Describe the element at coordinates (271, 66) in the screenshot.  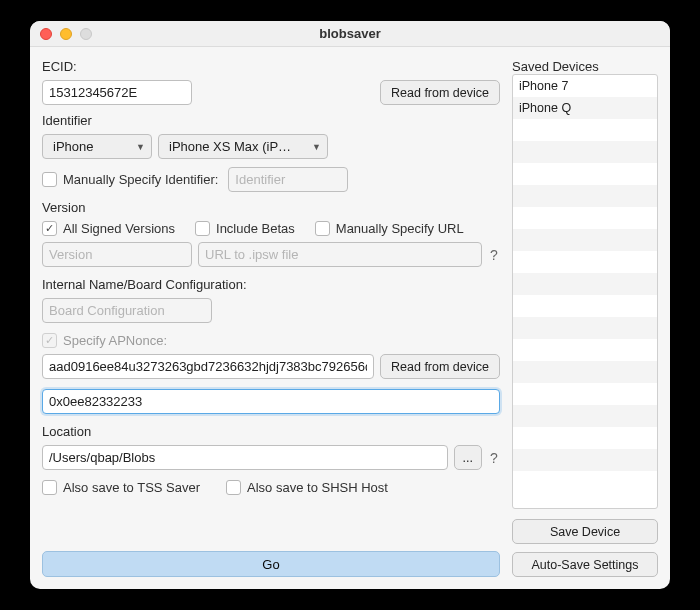
I see `ecid-label: ECID:` at that location.